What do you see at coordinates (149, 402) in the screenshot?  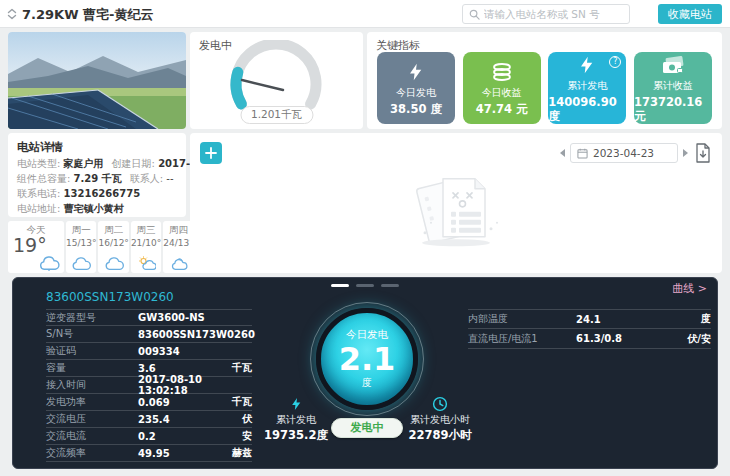 I see `table-row: 发电功率0.069千瓦` at bounding box center [149, 402].